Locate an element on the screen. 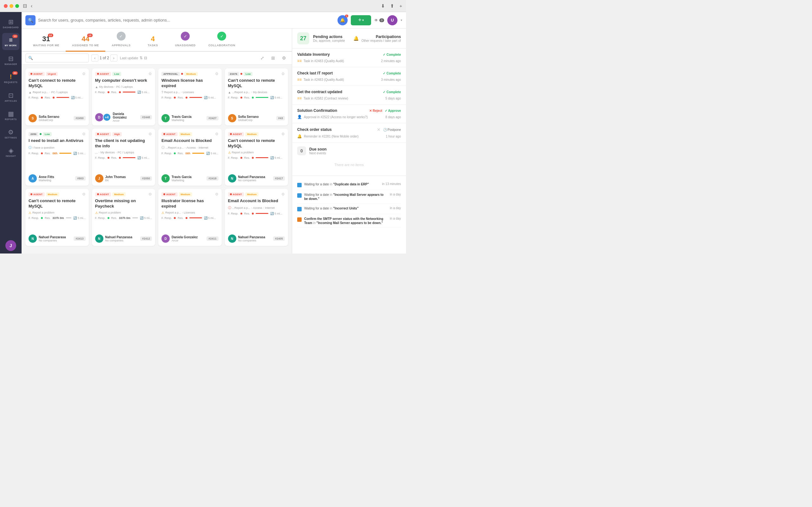 The image size is (812, 507). nav-back-icon: ‹ is located at coordinates (32, 6).